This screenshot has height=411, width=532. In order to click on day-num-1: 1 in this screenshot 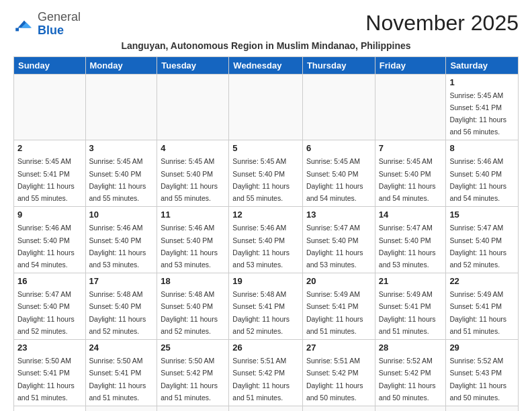, I will do `click(482, 82)`.